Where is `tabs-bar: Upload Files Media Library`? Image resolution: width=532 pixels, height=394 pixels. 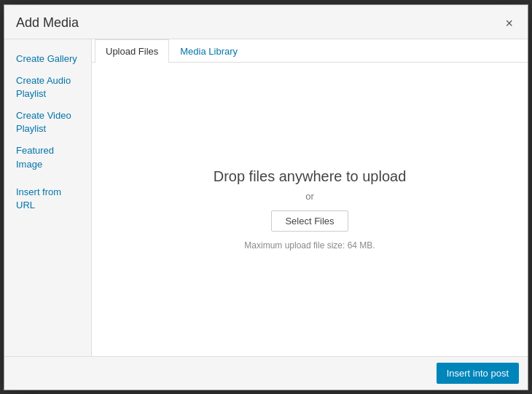
tabs-bar: Upload Files Media Library is located at coordinates (310, 51).